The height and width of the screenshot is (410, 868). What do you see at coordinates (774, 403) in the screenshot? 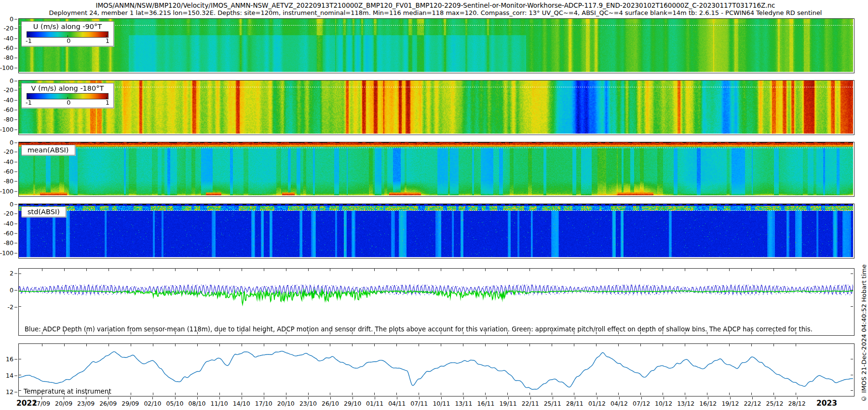
I see `x-tick-label: 25/12` at bounding box center [774, 403].